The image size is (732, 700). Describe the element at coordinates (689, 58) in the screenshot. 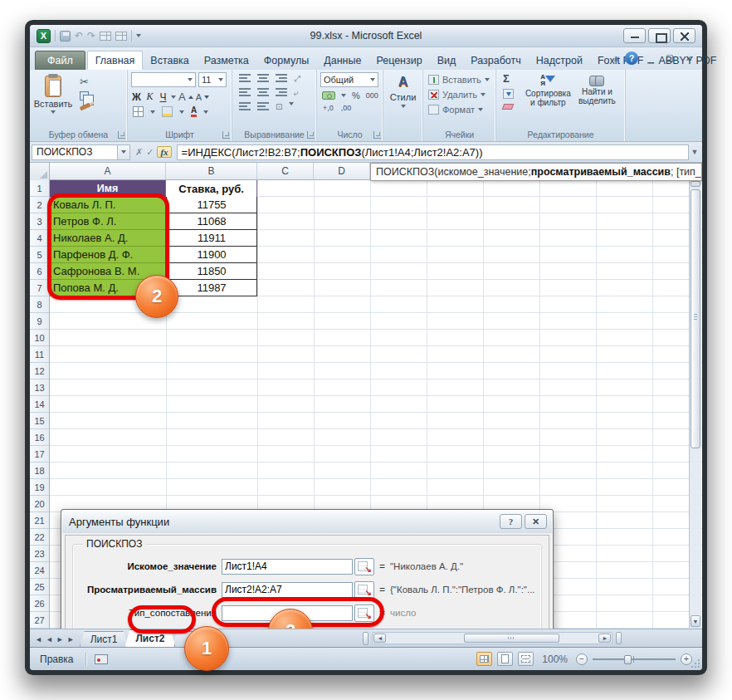

I see `workbook-close-icon: ✕` at that location.